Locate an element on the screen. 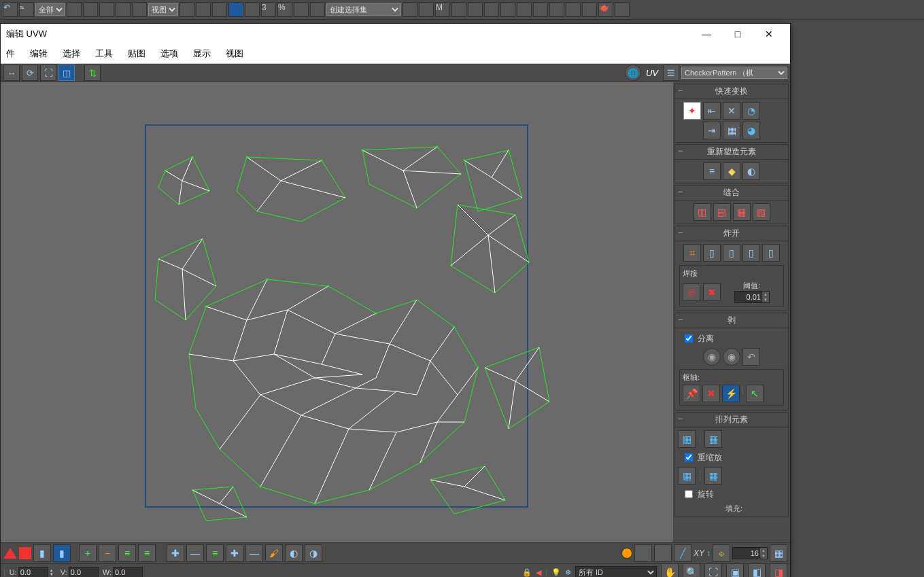 This screenshot has height=577, width=924. nav-2-icon: ◨ is located at coordinates (778, 570).